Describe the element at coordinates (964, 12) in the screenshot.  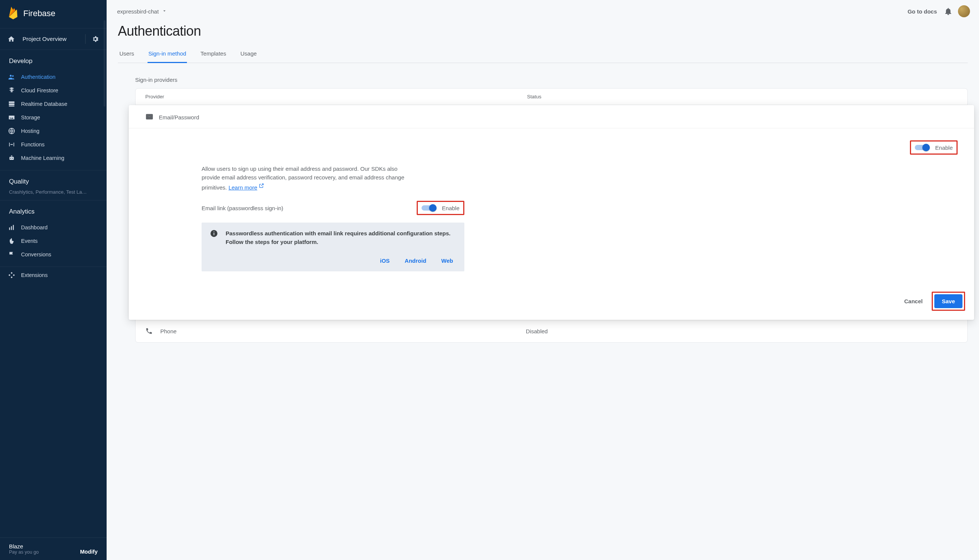
I see `user-avatar` at that location.